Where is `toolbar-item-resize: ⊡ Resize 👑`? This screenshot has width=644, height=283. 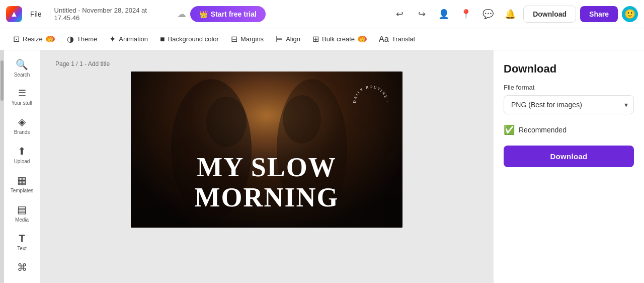 toolbar-item-resize: ⊡ Resize 👑 is located at coordinates (34, 39).